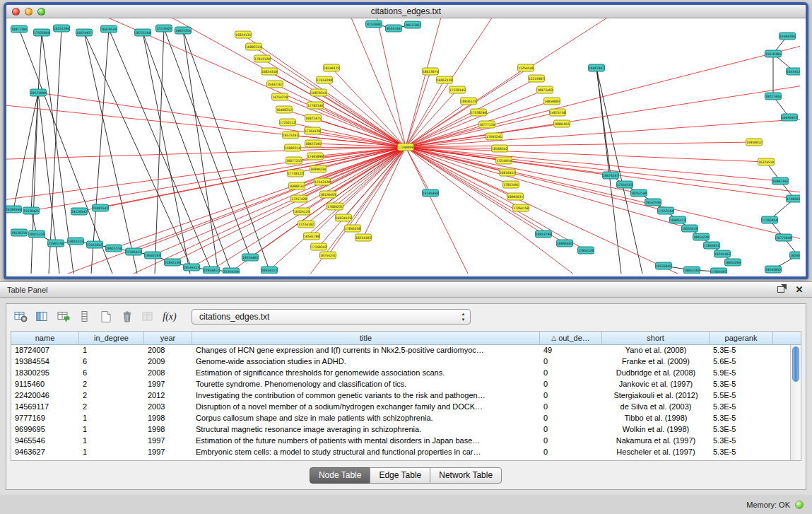  Describe the element at coordinates (328, 255) in the screenshot. I see `graph-node: 16754231` at that location.